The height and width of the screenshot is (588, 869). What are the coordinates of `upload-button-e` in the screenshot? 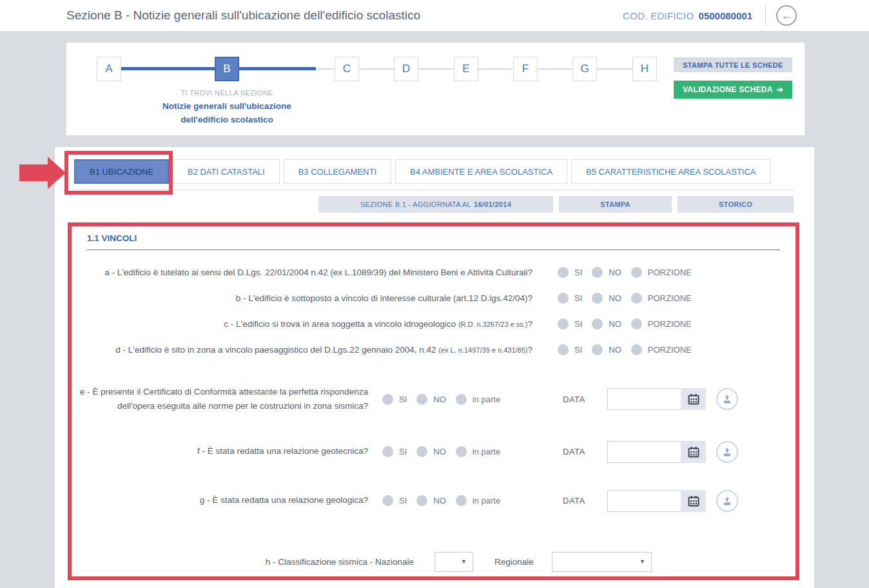 It's located at (727, 399).